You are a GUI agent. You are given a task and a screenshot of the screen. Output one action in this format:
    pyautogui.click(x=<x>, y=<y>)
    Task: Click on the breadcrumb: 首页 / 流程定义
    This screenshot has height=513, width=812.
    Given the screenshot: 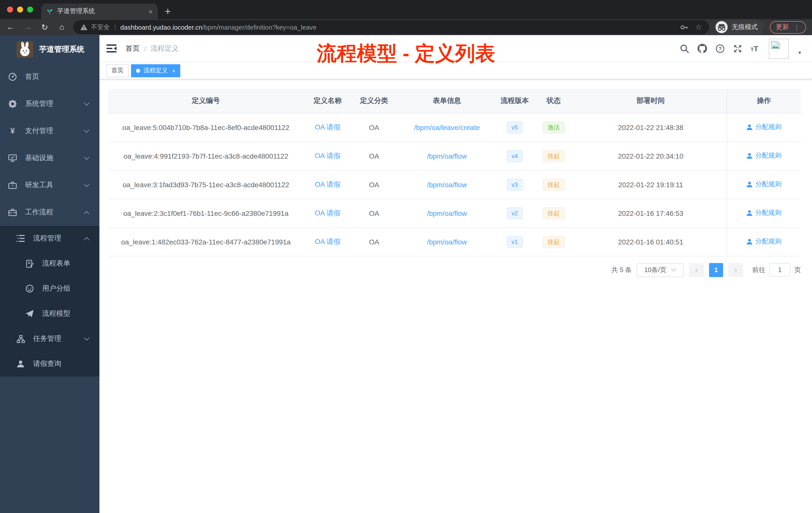 What is the action you would take?
    pyautogui.click(x=152, y=49)
    